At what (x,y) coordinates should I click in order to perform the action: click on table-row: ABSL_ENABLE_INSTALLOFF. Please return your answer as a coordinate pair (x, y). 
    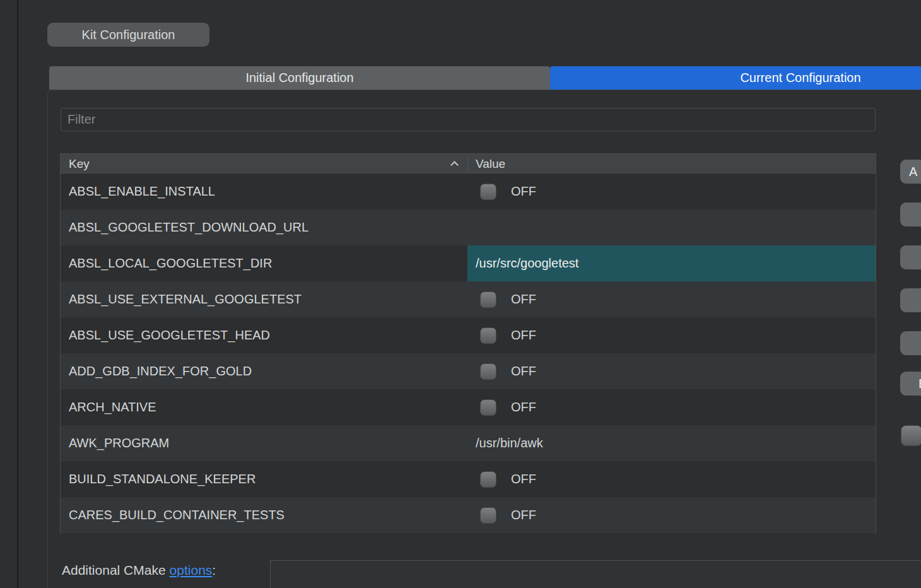
    Looking at the image, I should click on (468, 192).